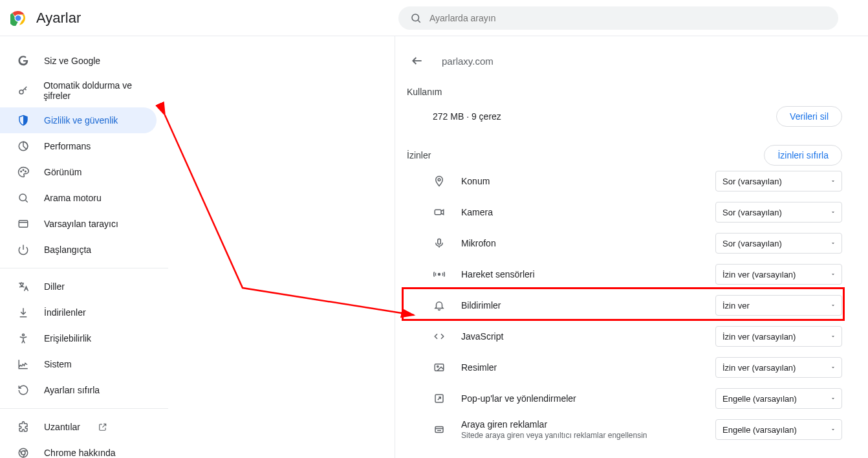 The height and width of the screenshot is (458, 868). I want to click on speed-icon, so click(23, 146).